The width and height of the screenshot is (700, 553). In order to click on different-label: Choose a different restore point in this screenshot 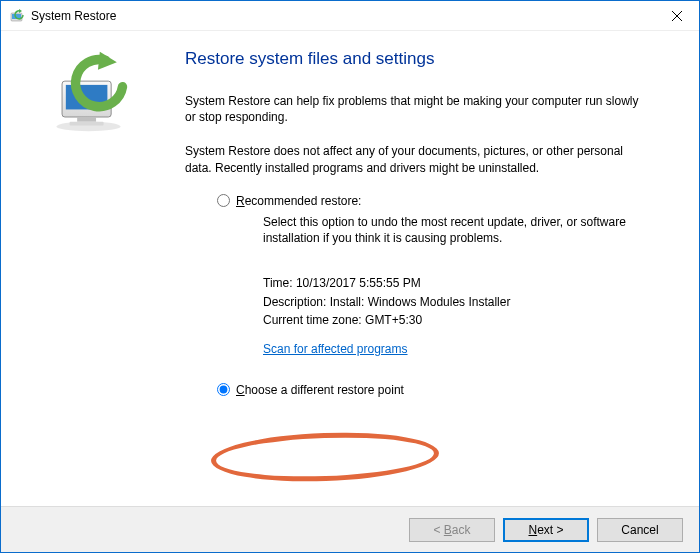, I will do `click(320, 390)`.